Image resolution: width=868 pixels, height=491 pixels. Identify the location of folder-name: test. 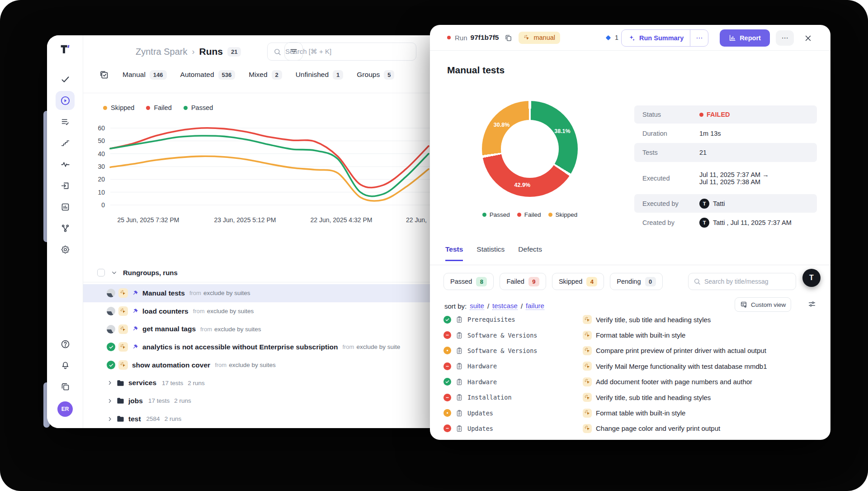
(135, 419).